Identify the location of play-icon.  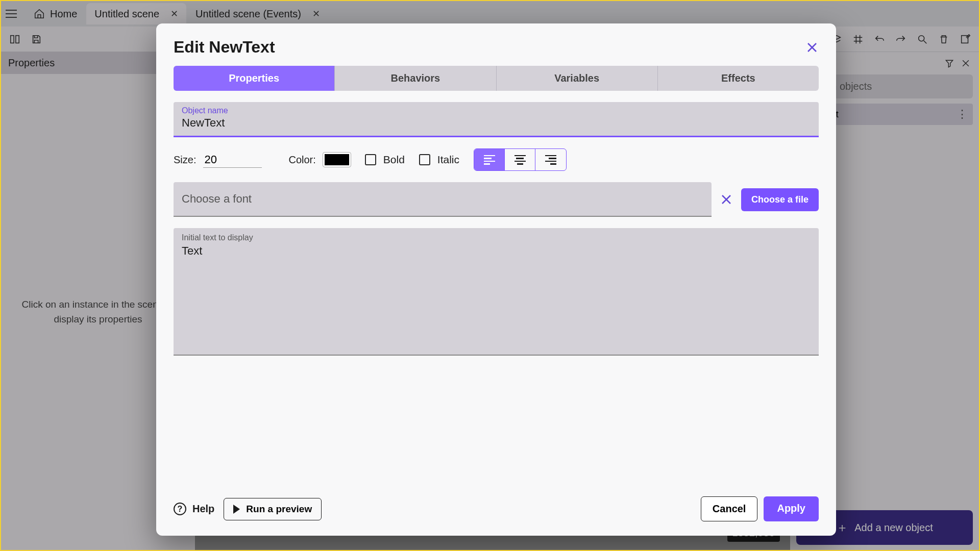
(237, 509).